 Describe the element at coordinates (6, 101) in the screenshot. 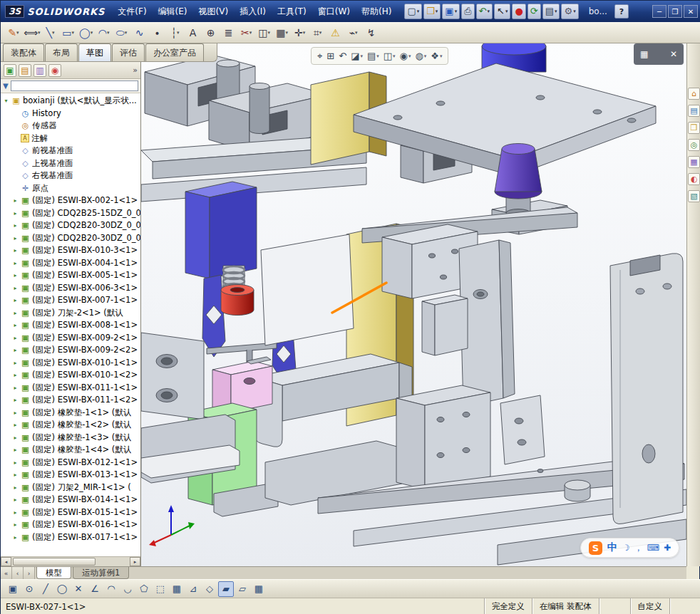

I see `tree-root-expander: ▾` at that location.